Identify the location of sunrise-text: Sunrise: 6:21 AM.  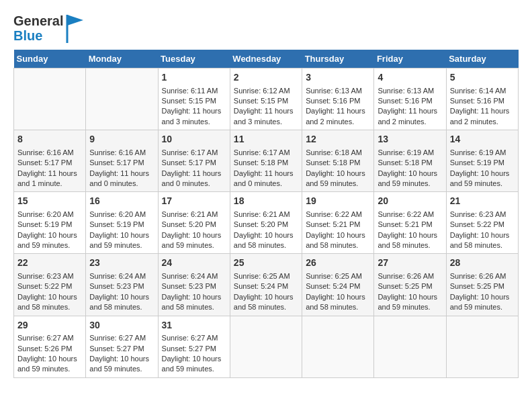
(262, 214).